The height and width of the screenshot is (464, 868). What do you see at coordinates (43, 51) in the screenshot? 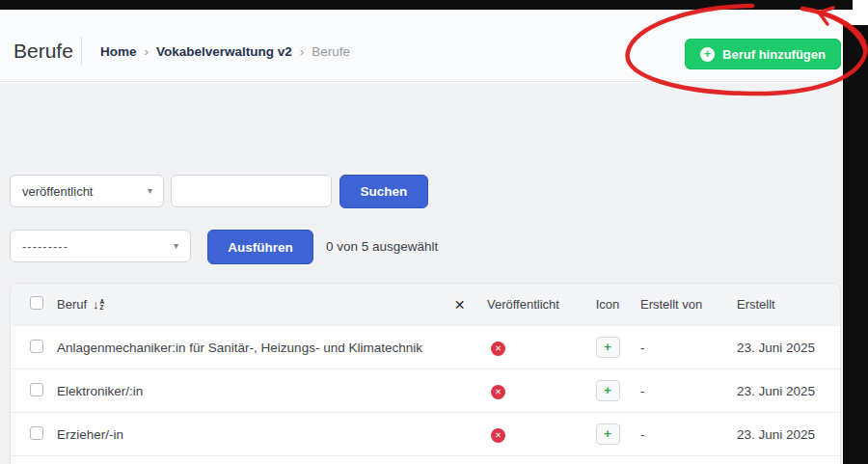
I see `page-title: Berufe` at bounding box center [43, 51].